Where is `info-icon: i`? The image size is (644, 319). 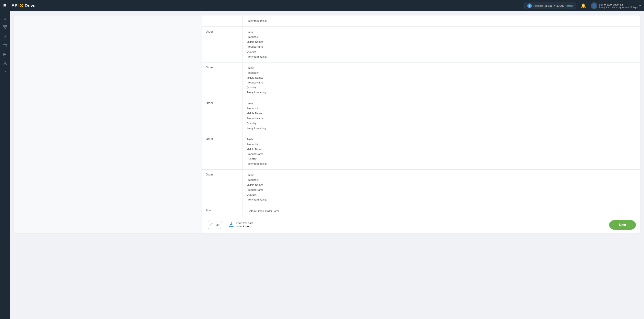 info-icon: i is located at coordinates (530, 6).